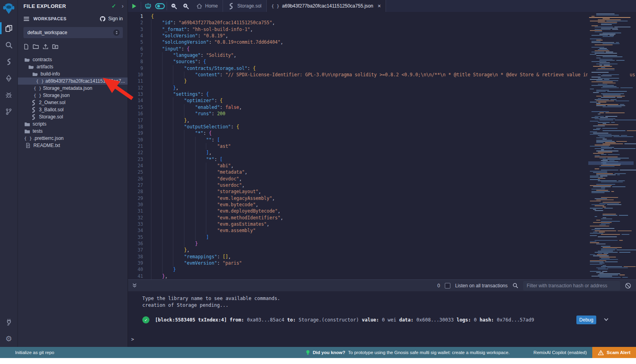  I want to click on file-explorer-icon, so click(9, 28).